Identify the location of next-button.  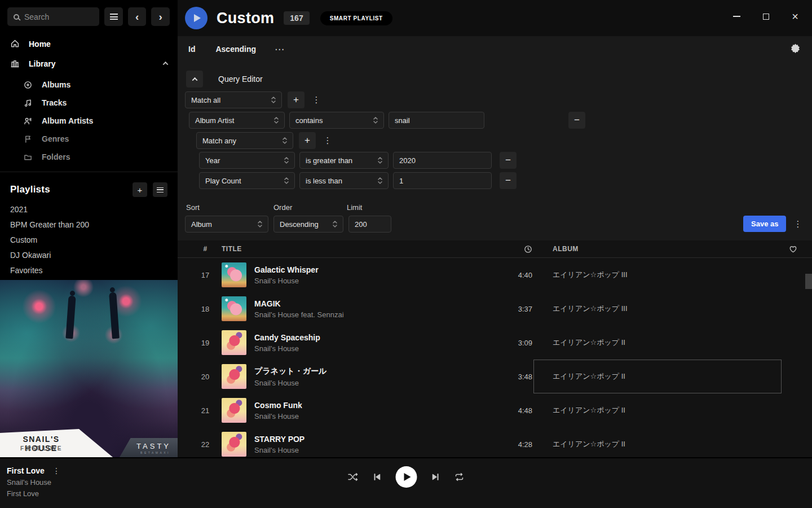
(436, 477).